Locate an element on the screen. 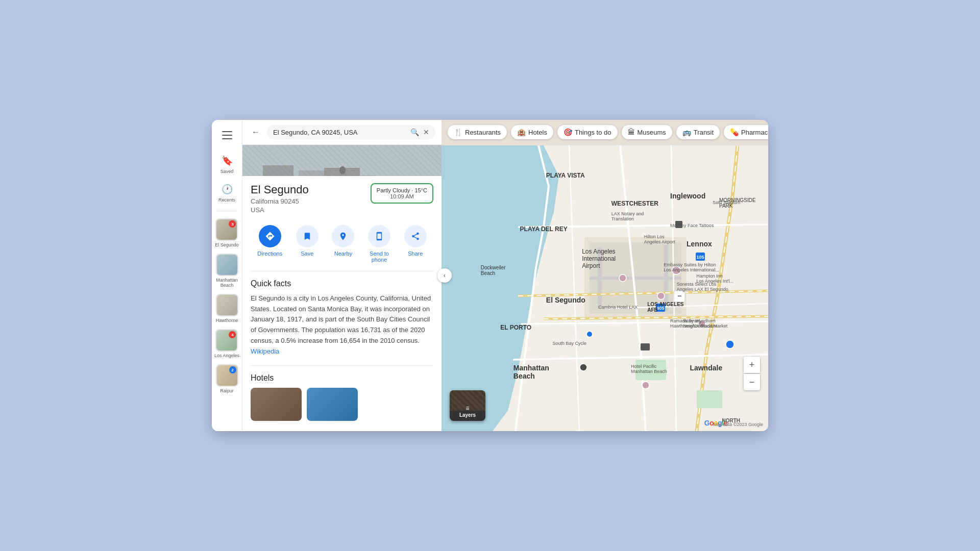 The height and width of the screenshot is (551, 980). museums-icon: 🏛 is located at coordinates (631, 132).